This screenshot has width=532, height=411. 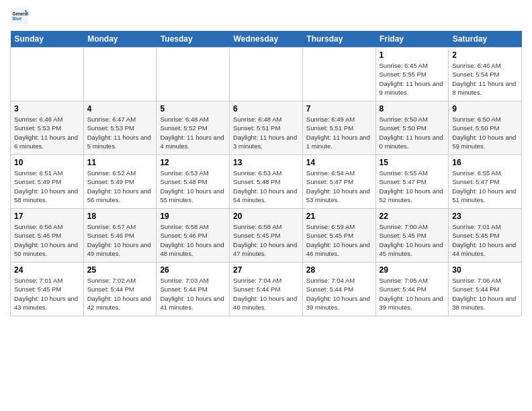 I want to click on day-cell-3-6: 23Sunrise: 7:01 AMSunset: 5:45 PMDayligh…, so click(x=485, y=236).